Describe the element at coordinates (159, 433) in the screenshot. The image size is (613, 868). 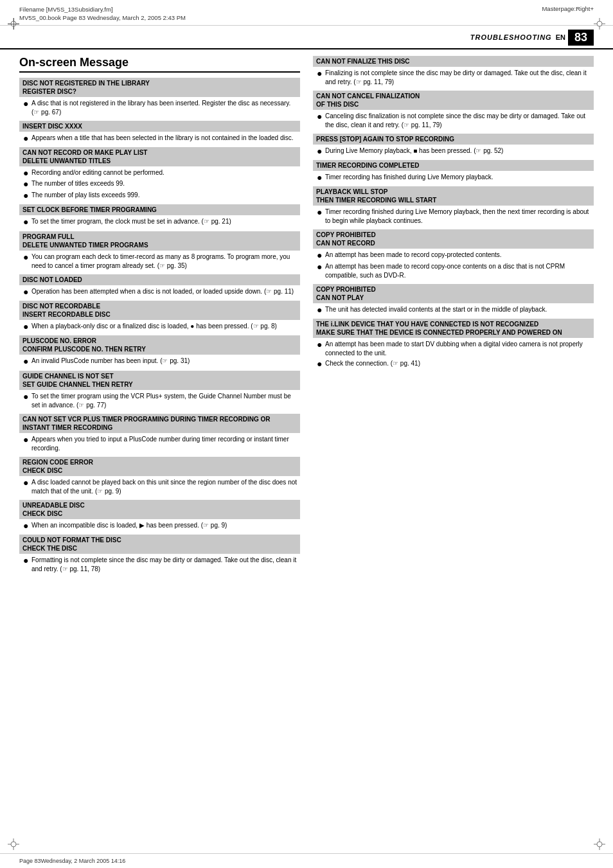
I see `msg-block-9: CAN NOT SET VCR PLUS TIMER PROGRAMING DU…` at that location.